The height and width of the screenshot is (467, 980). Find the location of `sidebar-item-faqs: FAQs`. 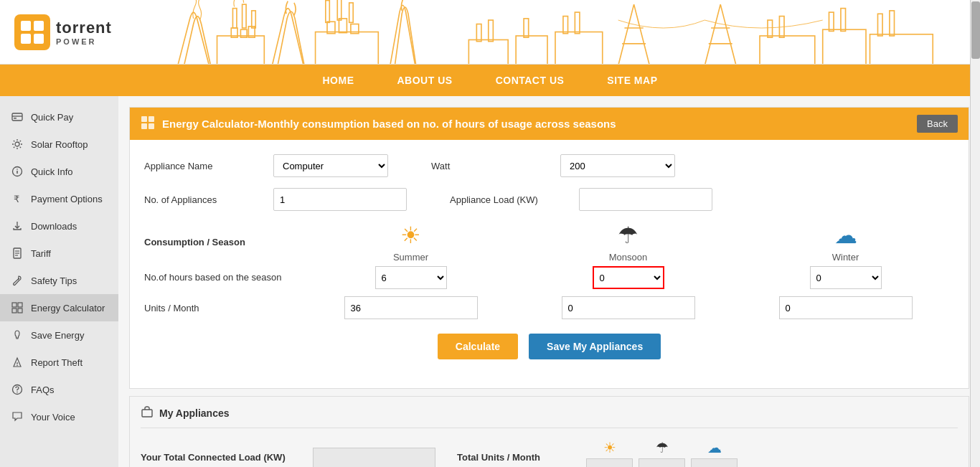

sidebar-item-faqs: FAQs is located at coordinates (59, 390).